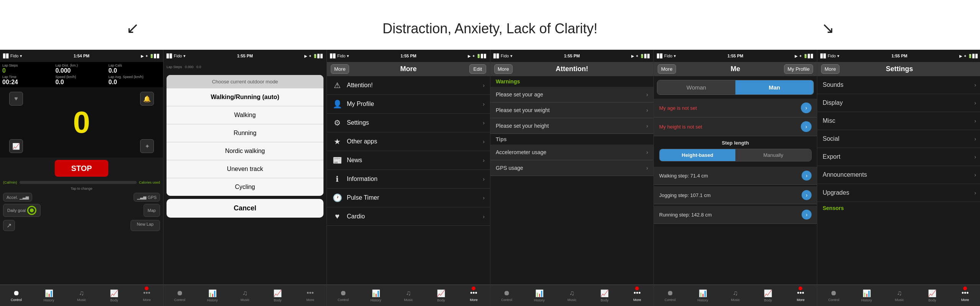 The image size is (980, 306). What do you see at coordinates (114, 295) in the screenshot?
I see `tab-body: 📈 Body` at bounding box center [114, 295].